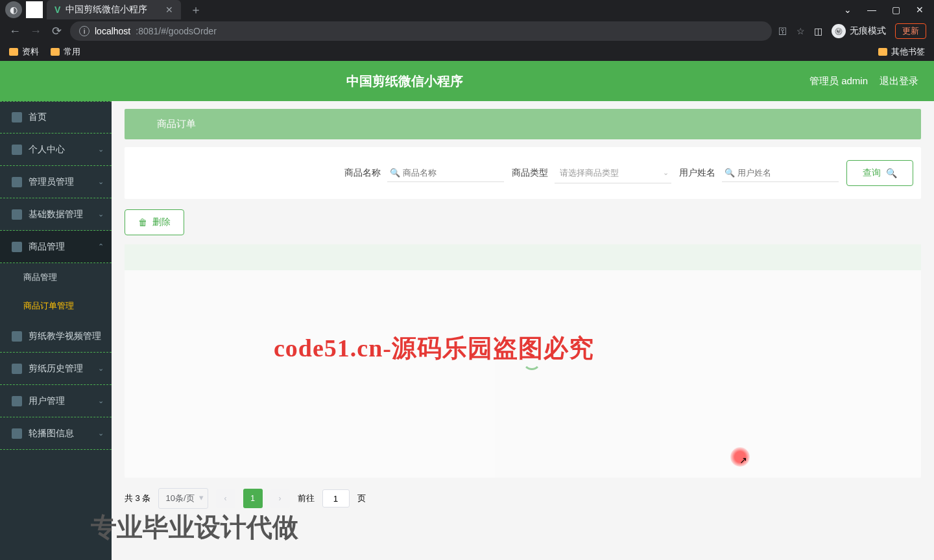  I want to click on breadcrumb: 商品订单, so click(523, 124).